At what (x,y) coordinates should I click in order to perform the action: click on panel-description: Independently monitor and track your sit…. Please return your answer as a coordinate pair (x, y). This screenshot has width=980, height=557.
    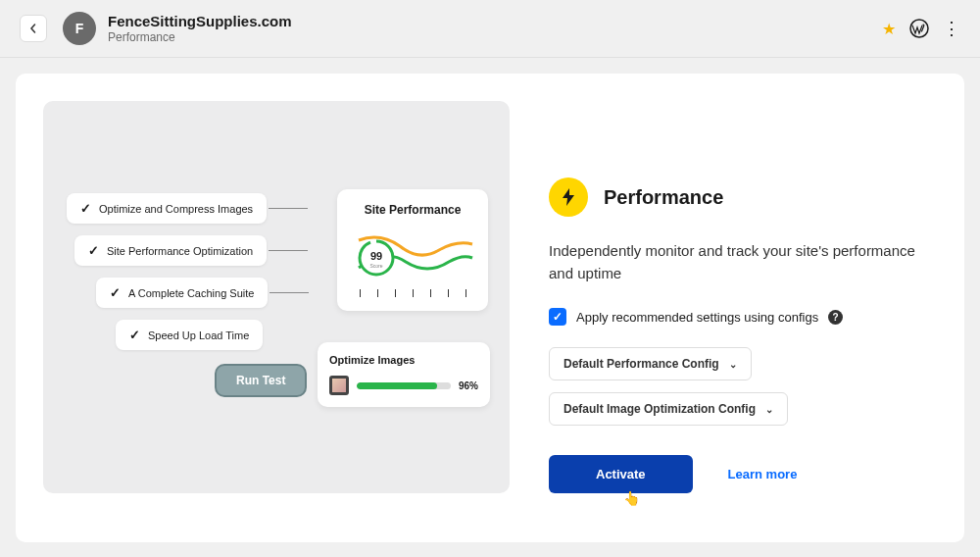
    Looking at the image, I should click on (743, 263).